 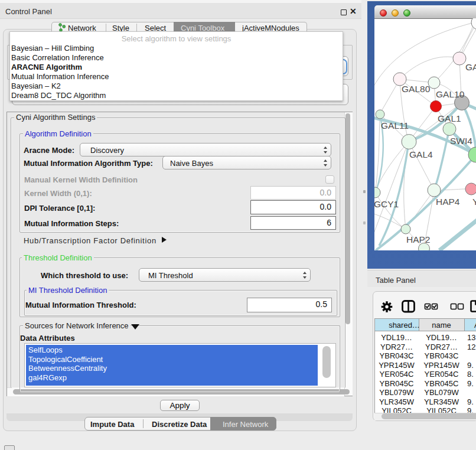 What do you see at coordinates (418, 240) in the screenshot?
I see `svg-text: HAP2` at bounding box center [418, 240].